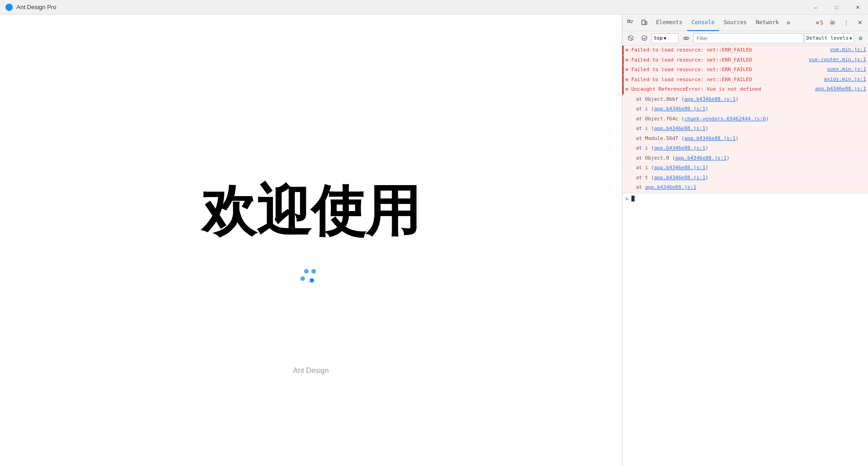 This screenshot has width=868, height=466. What do you see at coordinates (789, 23) in the screenshot?
I see `more-tabs-button: »` at bounding box center [789, 23].